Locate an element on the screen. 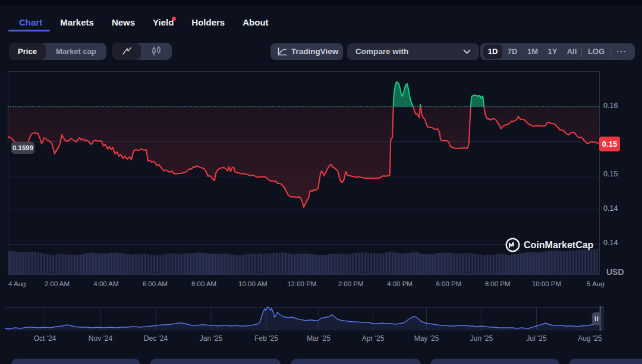 The image size is (642, 364). svg-text: 5 Aug is located at coordinates (596, 284).